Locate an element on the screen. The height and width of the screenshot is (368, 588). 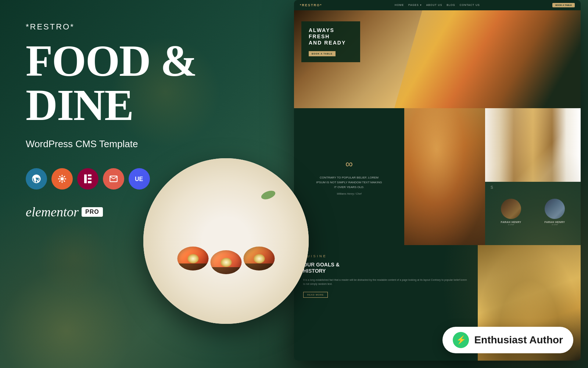
nav-link-contact: CONTACT US is located at coordinates (470, 5).